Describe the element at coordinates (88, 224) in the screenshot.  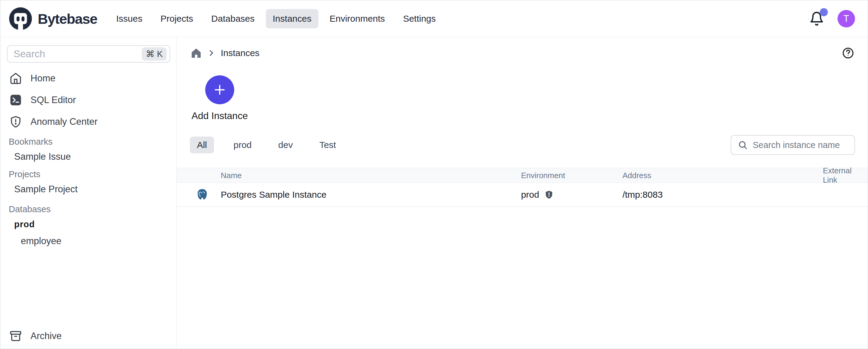
I see `sidebar-item-env-prod: prod` at that location.